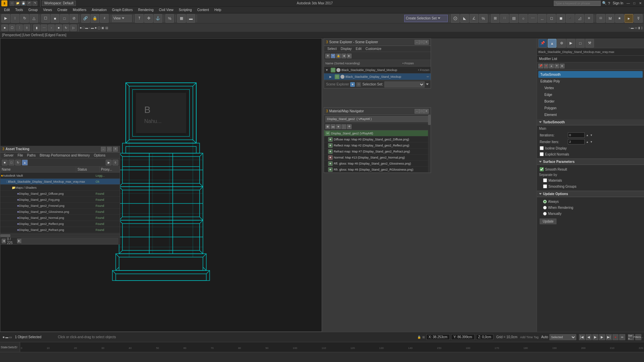 The image size is (644, 362). What do you see at coordinates (590, 122) in the screenshot?
I see `ts-main-header: TurboSmooth` at bounding box center [590, 122].